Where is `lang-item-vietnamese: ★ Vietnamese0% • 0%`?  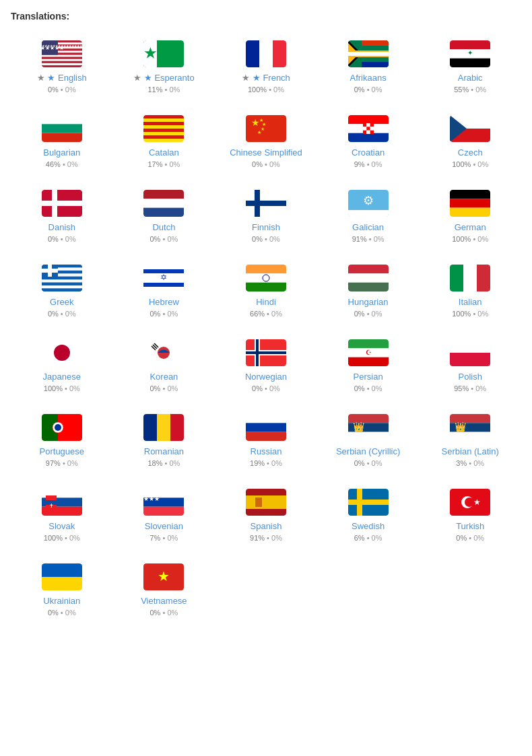 lang-item-vietnamese: ★ Vietnamese0% • 0% is located at coordinates (164, 590).